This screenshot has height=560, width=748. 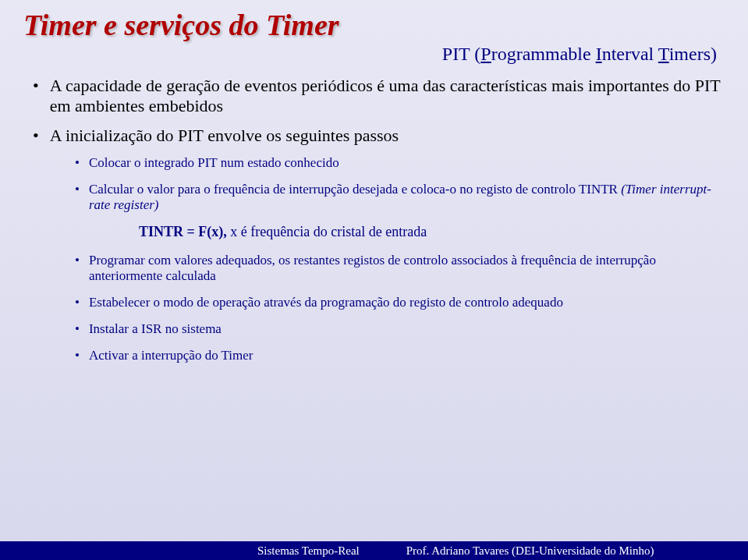 What do you see at coordinates (432, 232) in the screenshot?
I see `formula: TINTR = F(x), x é frequência do cristal …` at bounding box center [432, 232].